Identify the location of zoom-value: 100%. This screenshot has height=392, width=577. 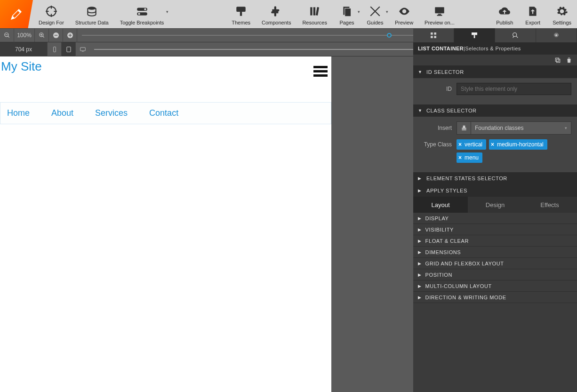
(24, 35).